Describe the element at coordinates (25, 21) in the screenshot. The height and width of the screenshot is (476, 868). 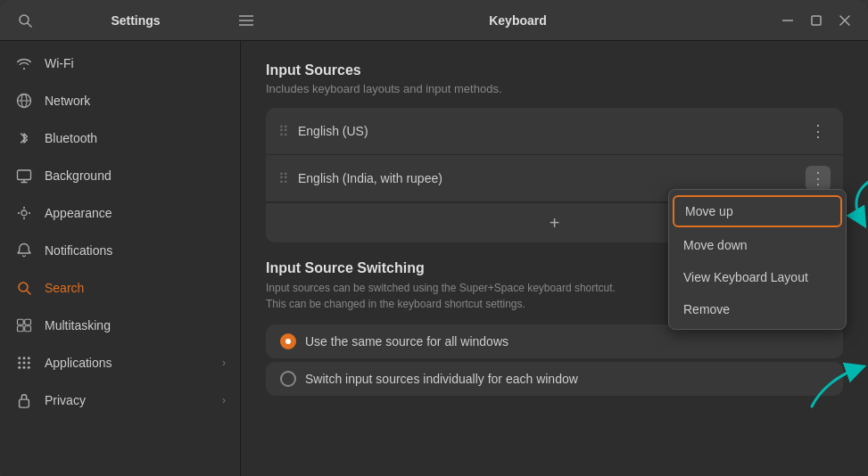
I see `titlebar-search-button` at that location.